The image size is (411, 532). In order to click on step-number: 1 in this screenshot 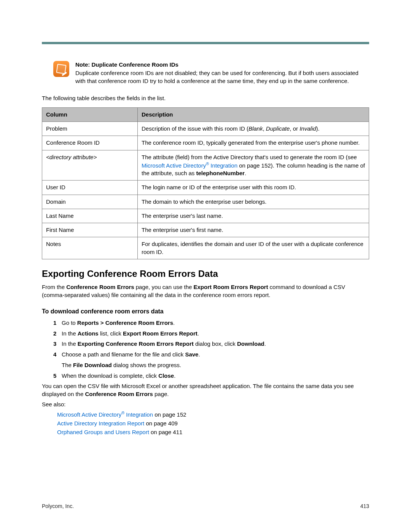, I will do `click(57, 323)`.